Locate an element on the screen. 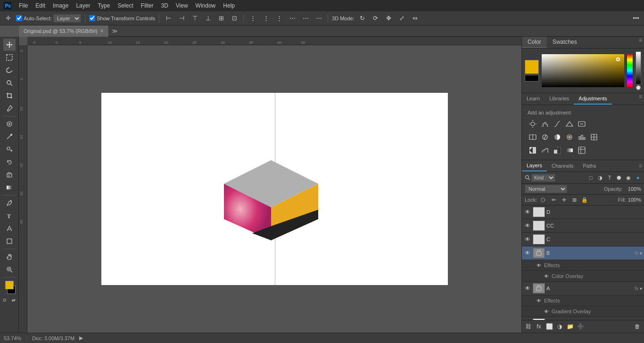 The image size is (644, 343). learn-tab: Learn is located at coordinates (533, 99).